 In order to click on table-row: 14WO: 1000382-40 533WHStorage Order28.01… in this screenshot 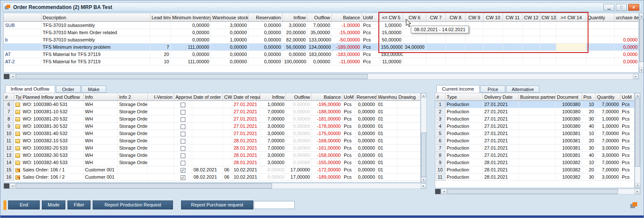, I will do `click(212, 162)`.